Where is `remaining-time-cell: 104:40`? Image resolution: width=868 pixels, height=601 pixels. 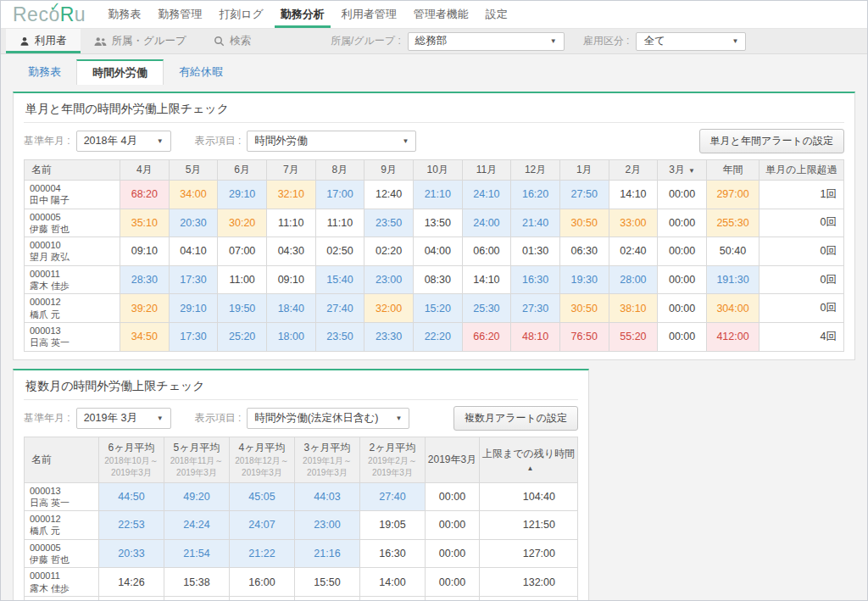 remaining-time-cell: 104:40 is located at coordinates (529, 497).